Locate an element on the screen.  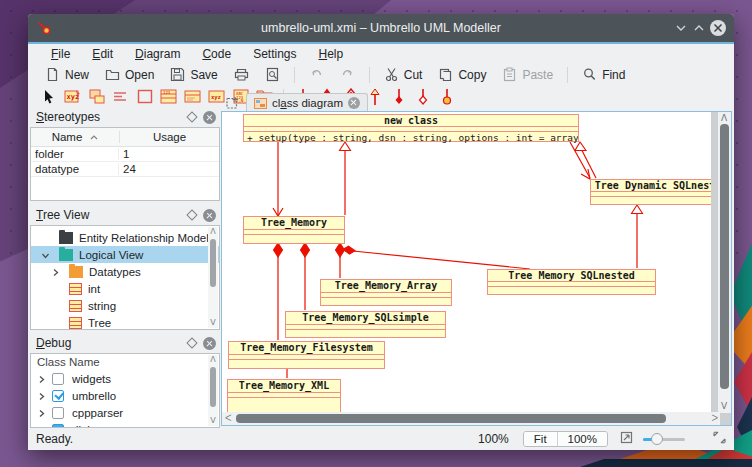
table-row: datatype 24 is located at coordinates (125, 170).